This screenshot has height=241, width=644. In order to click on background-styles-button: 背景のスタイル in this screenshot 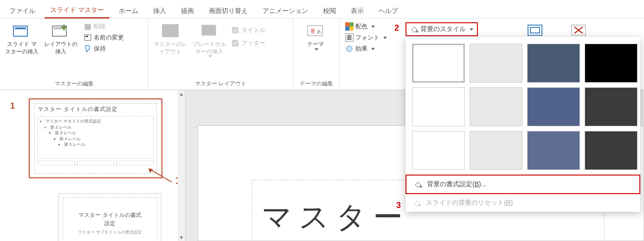, I will do `click(442, 29)`.